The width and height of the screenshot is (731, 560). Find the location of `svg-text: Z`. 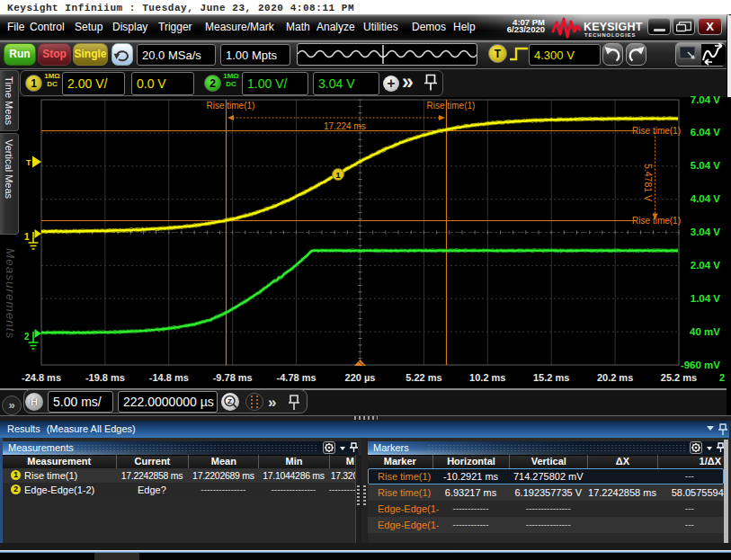

svg-text: Z is located at coordinates (230, 401).